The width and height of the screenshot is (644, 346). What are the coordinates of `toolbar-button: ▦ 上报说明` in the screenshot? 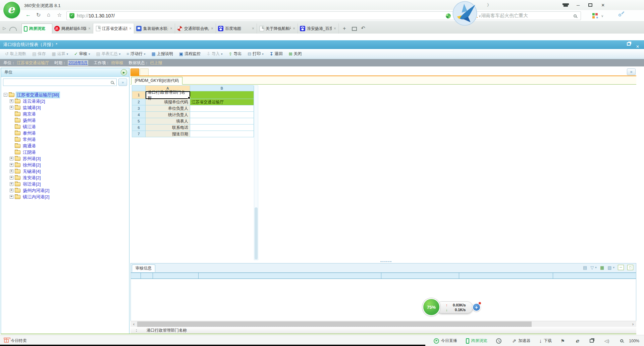 It's located at (162, 54).